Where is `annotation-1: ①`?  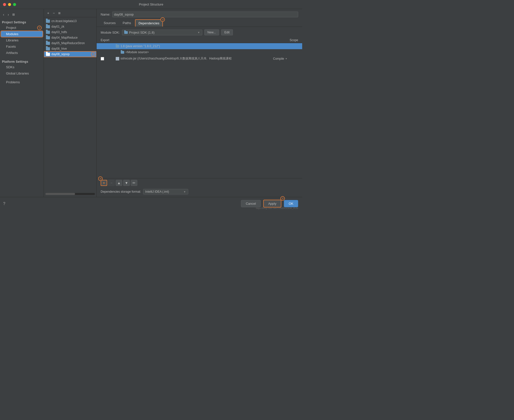
annotation-1: ① is located at coordinates (39, 28).